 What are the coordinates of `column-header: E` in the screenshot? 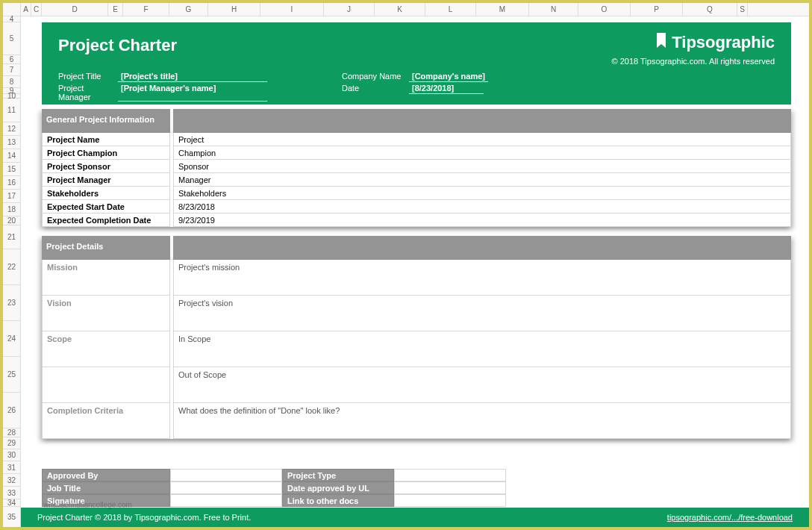 It's located at (116, 9).